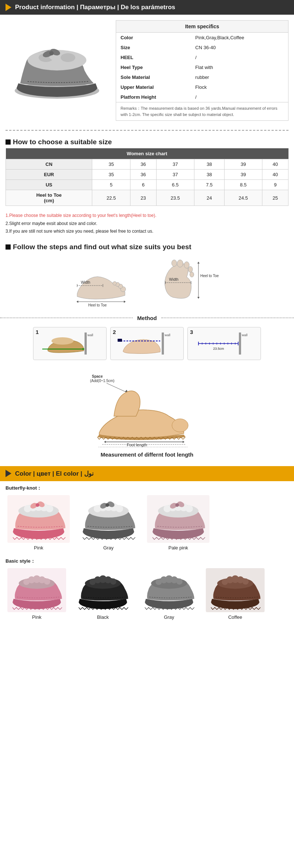  What do you see at coordinates (154, 37) in the screenshot?
I see `spec-label: Color` at bounding box center [154, 37].